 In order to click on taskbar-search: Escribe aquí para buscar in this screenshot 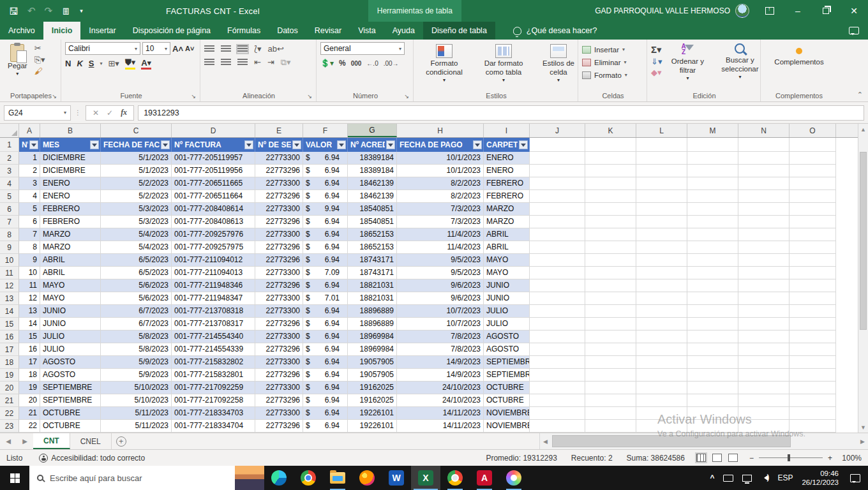, I will do `click(132, 478)`.